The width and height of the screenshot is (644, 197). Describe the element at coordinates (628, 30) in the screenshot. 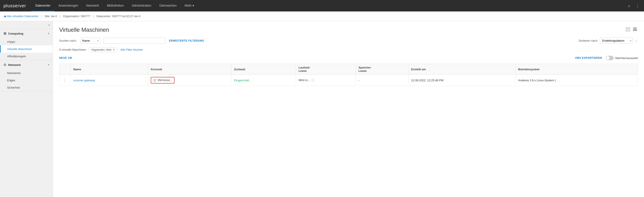

I see `grid-view-btn` at that location.